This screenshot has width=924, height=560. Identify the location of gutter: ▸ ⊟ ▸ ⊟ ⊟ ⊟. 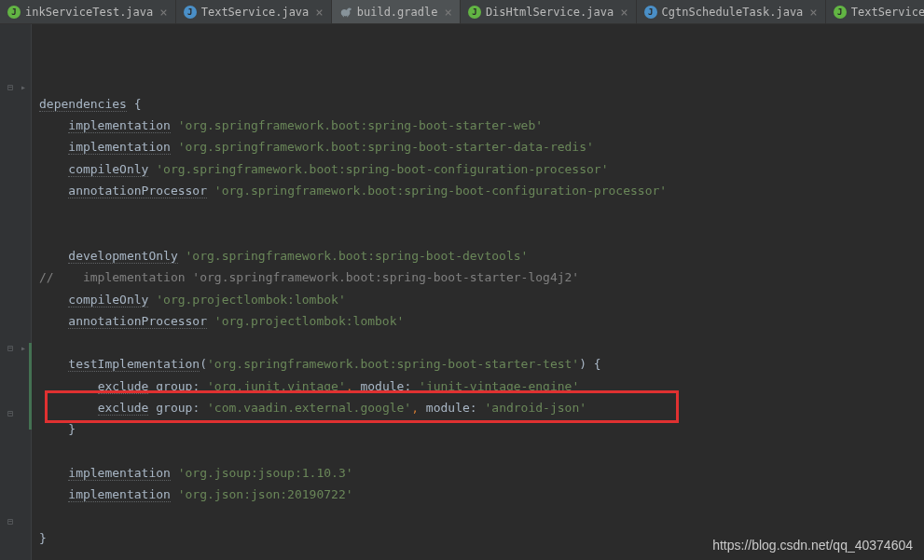
(16, 293).